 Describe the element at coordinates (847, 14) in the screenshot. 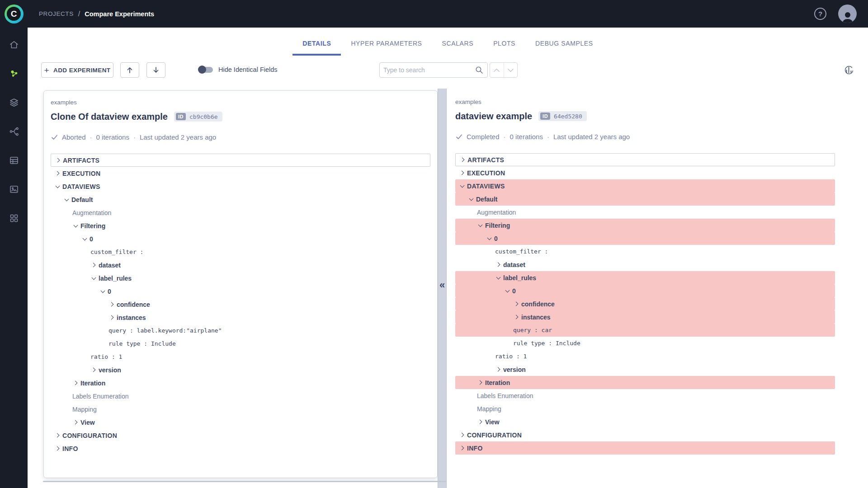

I see `user-avatar` at that location.